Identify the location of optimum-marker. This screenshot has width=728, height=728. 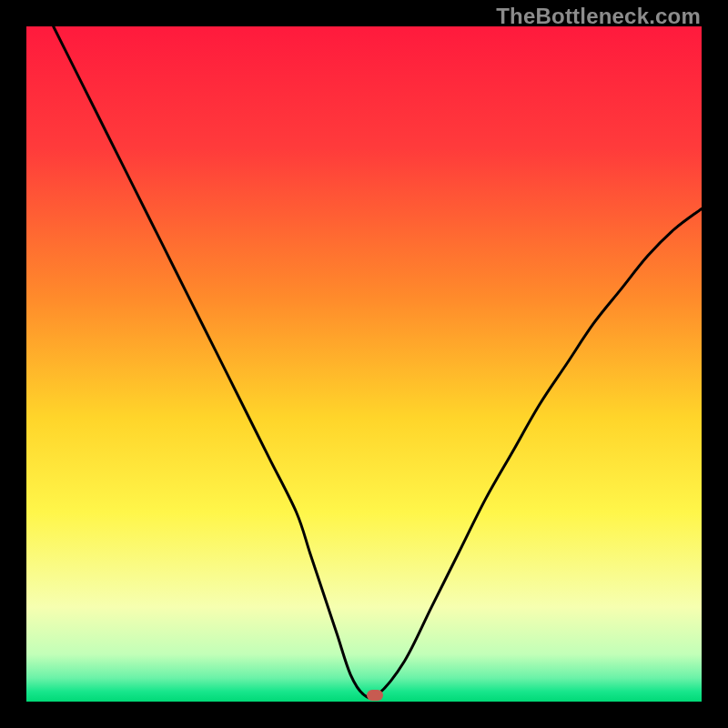
(375, 695).